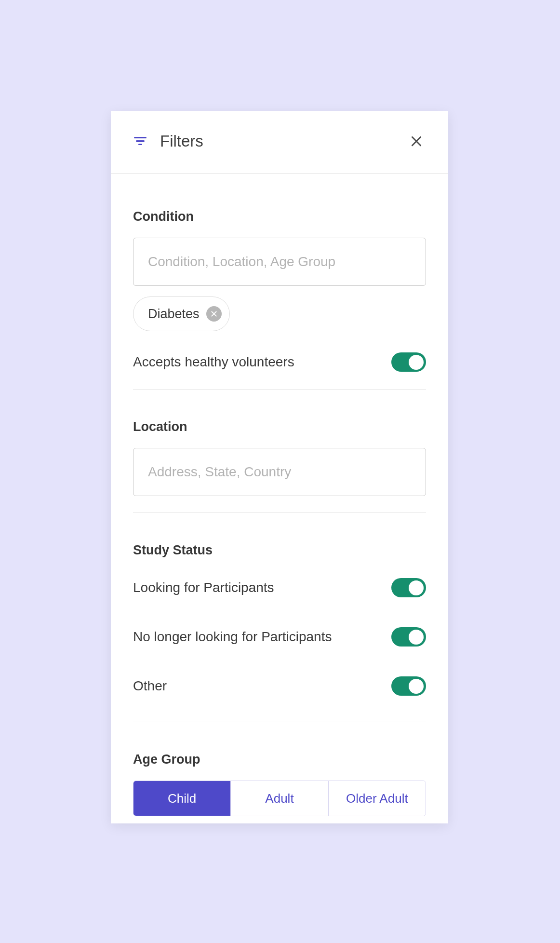 The width and height of the screenshot is (560, 943). I want to click on healthy-volunteers-label: Accepts healthy volunteers, so click(214, 362).